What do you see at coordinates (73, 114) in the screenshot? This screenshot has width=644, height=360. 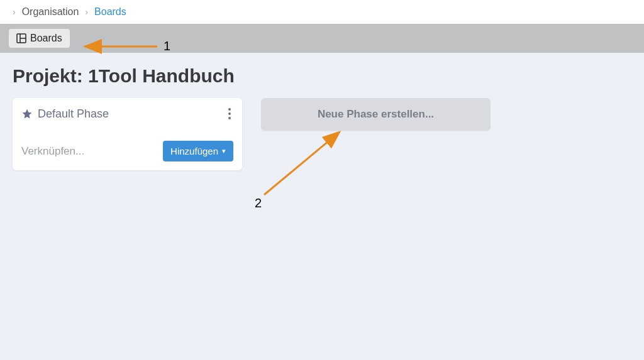 I see `phase-name: Default Phase` at bounding box center [73, 114].